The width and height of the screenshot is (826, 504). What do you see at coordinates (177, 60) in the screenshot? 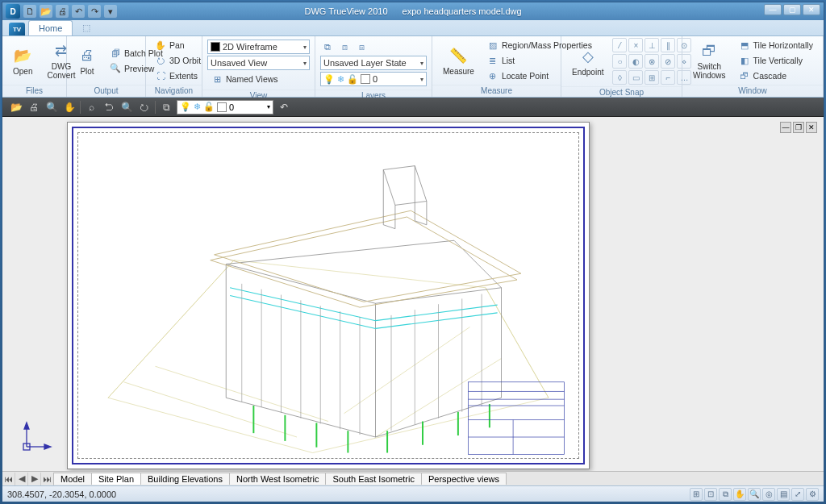
I see `orbit-button: ⭮3D Orbit` at bounding box center [177, 60].